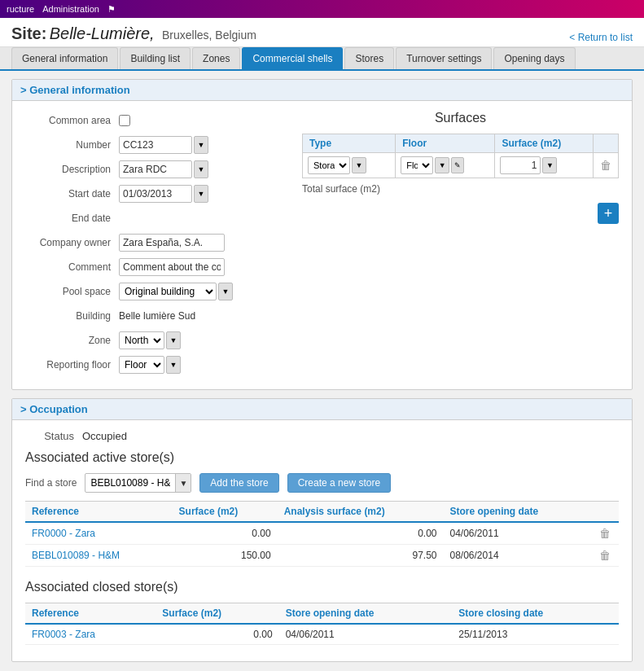 This screenshot has width=644, height=671. What do you see at coordinates (156, 194) in the screenshot?
I see `start-date-input` at bounding box center [156, 194].